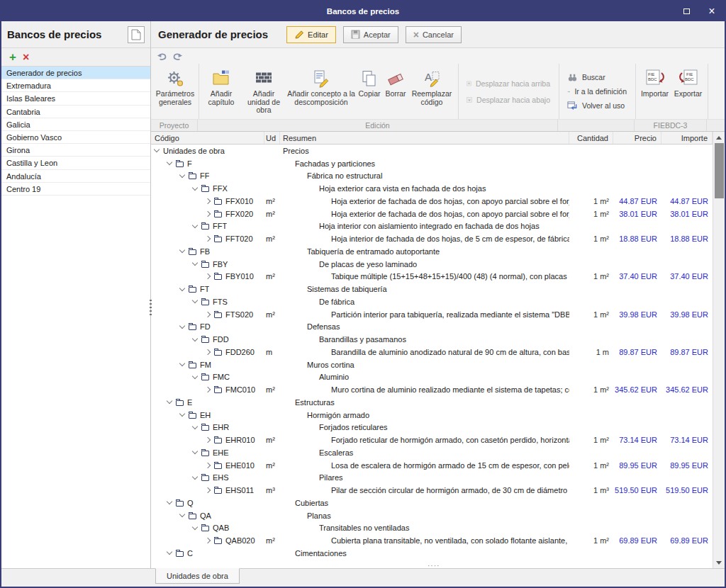 This screenshot has height=588, width=726. I want to click on anadir-concepto-button: Añadir concepto a la descomposición, so click(321, 91).